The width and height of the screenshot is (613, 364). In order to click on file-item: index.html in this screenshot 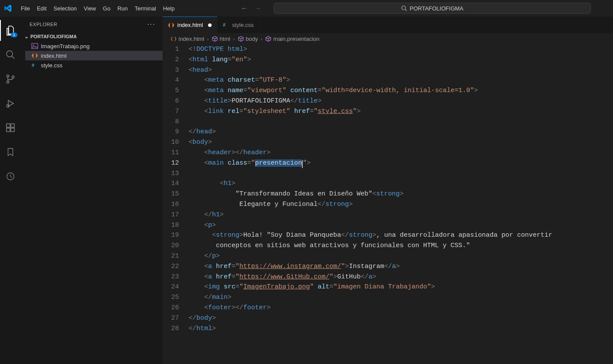, I will do `click(94, 56)`.